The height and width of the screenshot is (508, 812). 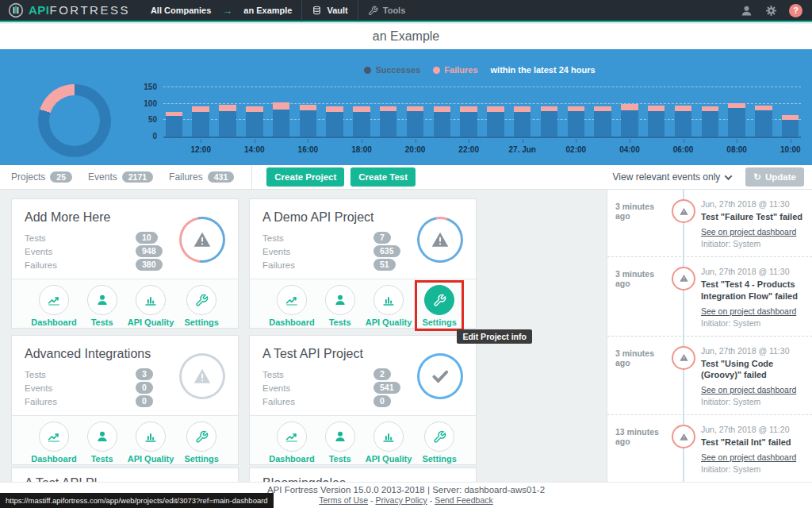 What do you see at coordinates (523, 149) in the screenshot?
I see `x-tick-label: 27. Jun` at bounding box center [523, 149].